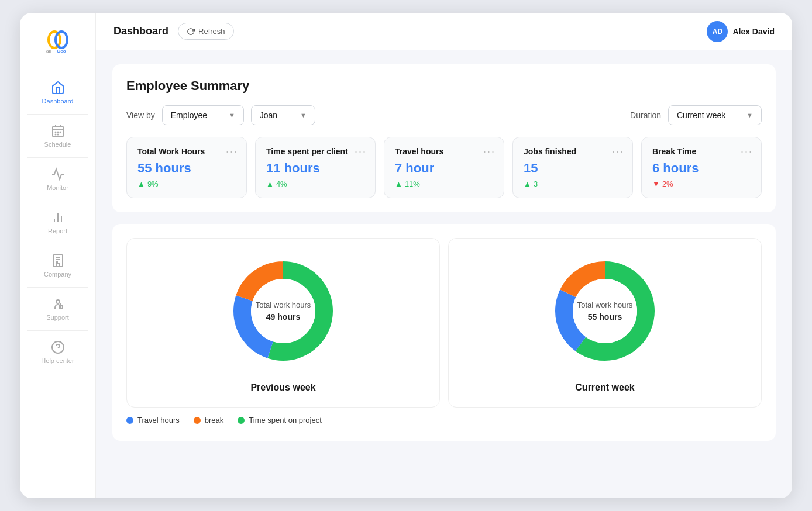 The width and height of the screenshot is (812, 511). What do you see at coordinates (573, 184) in the screenshot?
I see `stat-change-3: ▲ 3` at bounding box center [573, 184].